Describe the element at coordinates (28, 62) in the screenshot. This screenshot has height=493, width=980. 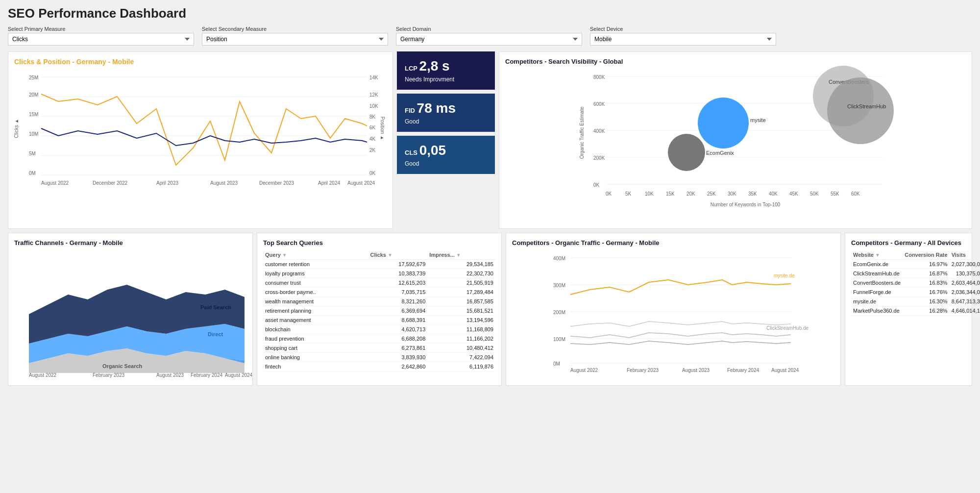
I see `chart-title-clicks: Clicks &` at that location.